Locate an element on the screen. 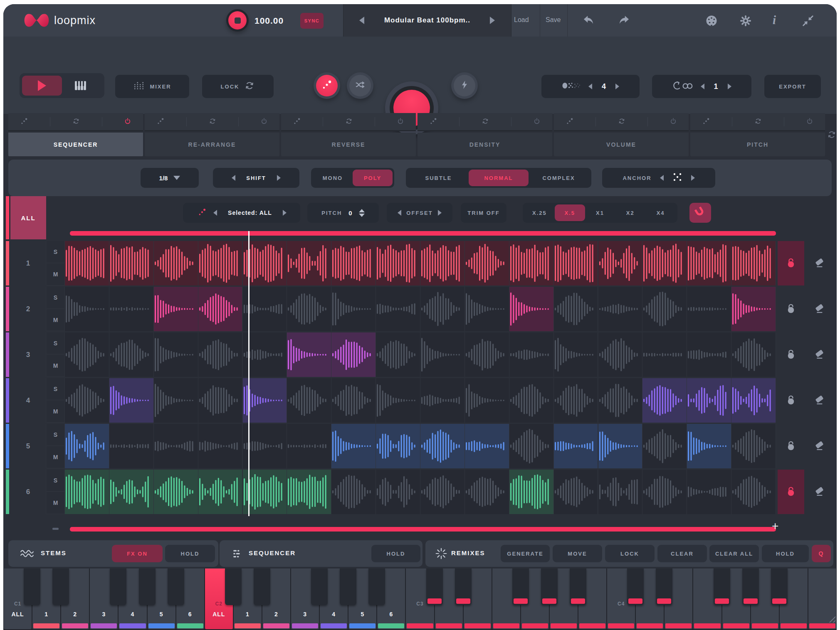 The width and height of the screenshot is (840, 630). stop-button is located at coordinates (237, 20).